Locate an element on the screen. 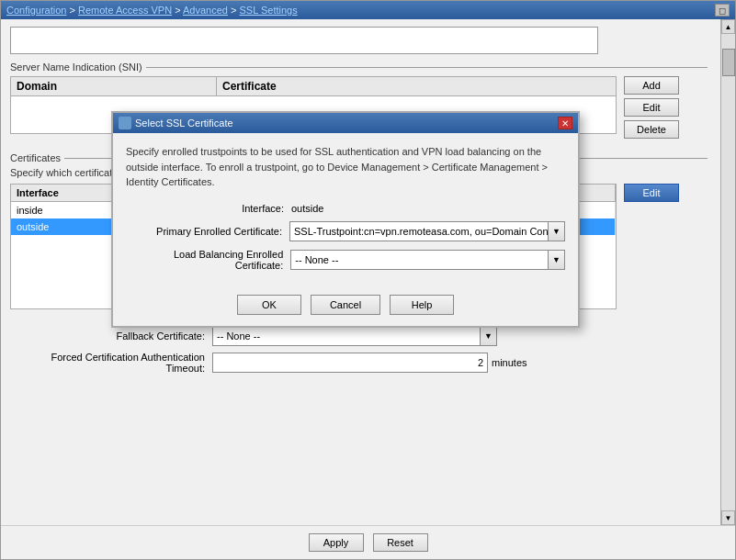 This screenshot has height=560, width=736. modal-primary-cert-label: Primary Enrolled Certificate: is located at coordinates (208, 231).